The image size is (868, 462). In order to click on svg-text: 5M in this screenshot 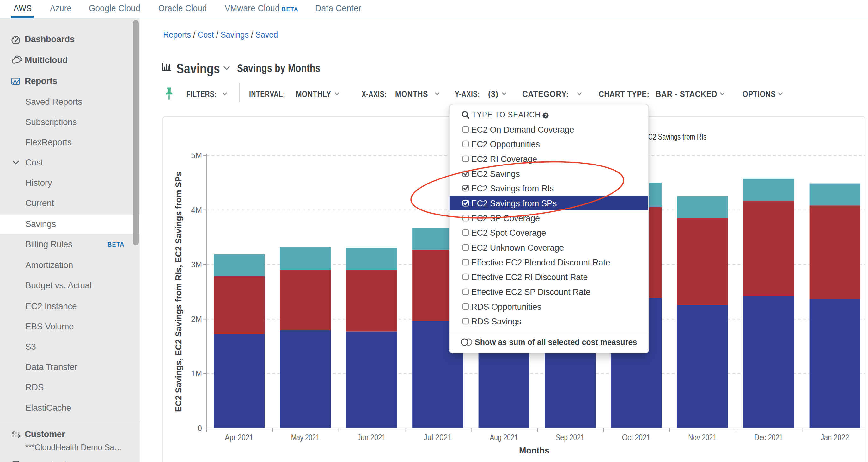, I will do `click(196, 155)`.